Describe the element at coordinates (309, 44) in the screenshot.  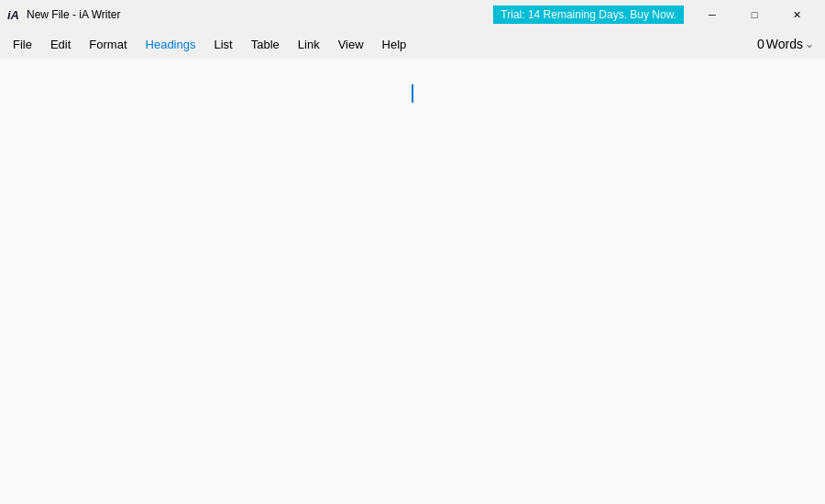
I see `menu-item-link: Link` at that location.